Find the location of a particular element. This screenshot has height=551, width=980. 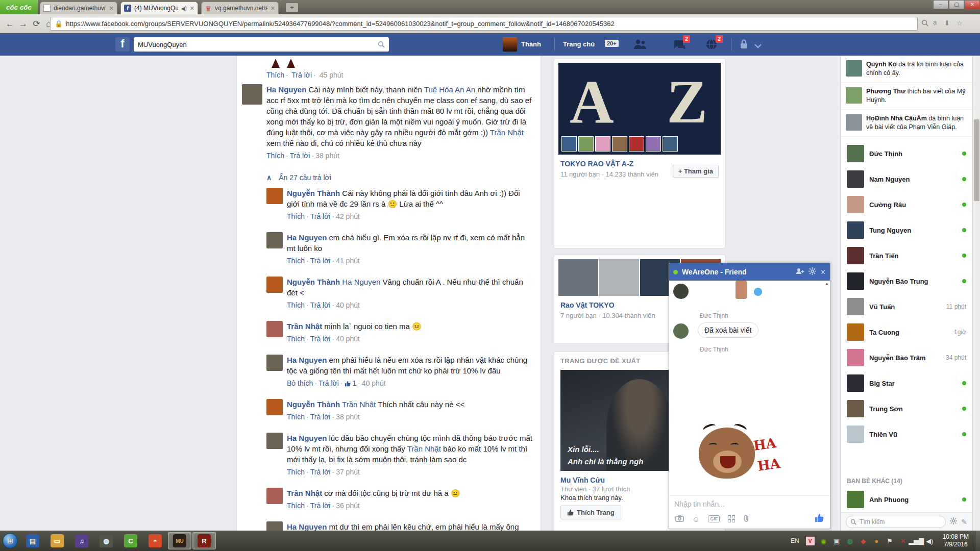

signal-icon: ▂▅▇ is located at coordinates (917, 541).